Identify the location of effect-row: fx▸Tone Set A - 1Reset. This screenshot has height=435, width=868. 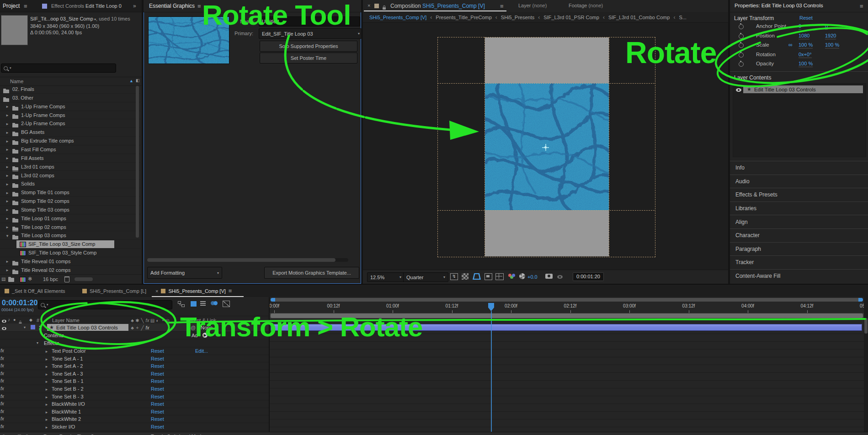
(134, 359).